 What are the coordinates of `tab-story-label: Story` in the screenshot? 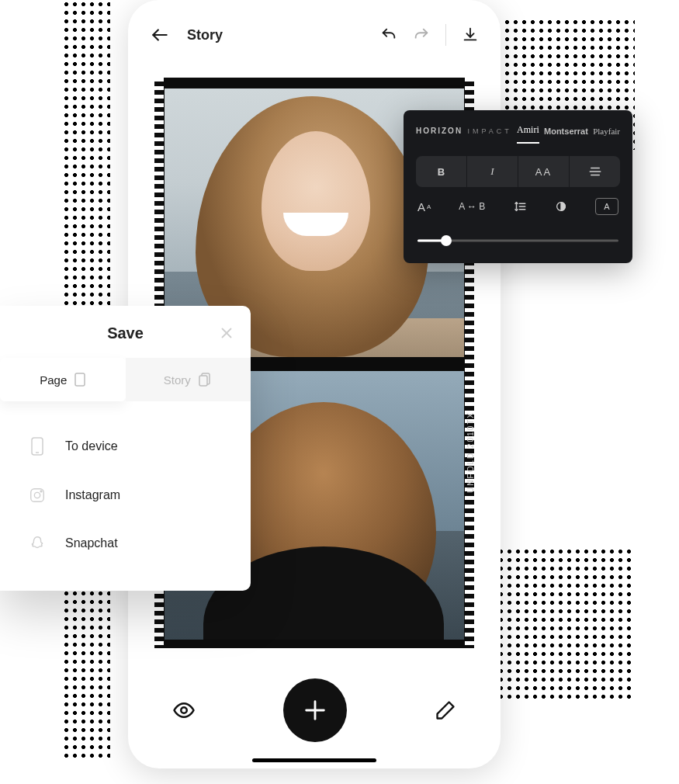 It's located at (177, 380).